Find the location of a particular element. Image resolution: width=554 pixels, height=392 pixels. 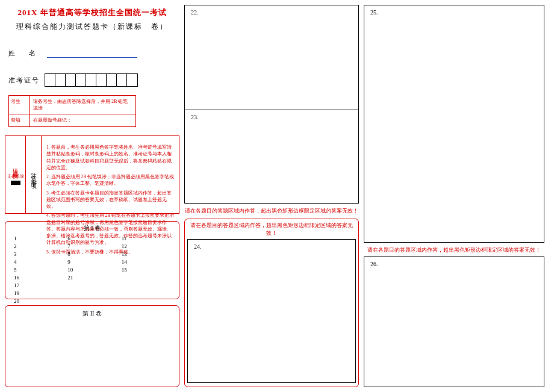

notes-mid-title: 注意事项 is located at coordinates (34, 175).